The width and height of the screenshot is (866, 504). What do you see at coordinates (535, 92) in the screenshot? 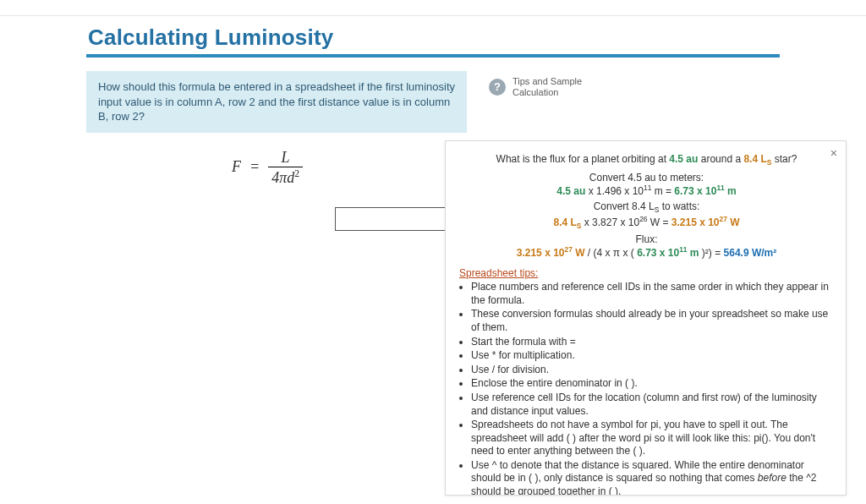
I see `tips-label-line2: Calculation` at bounding box center [535, 92].